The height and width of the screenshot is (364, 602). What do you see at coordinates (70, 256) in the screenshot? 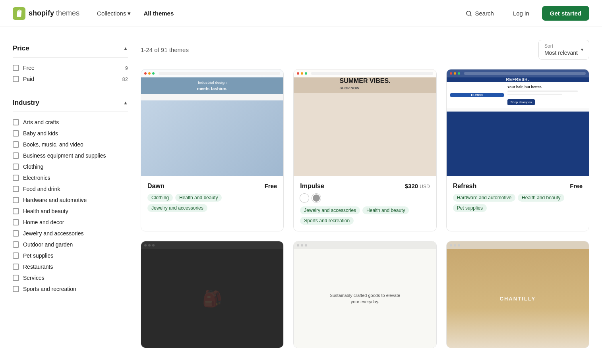
I see `filter-item-pet: Pet supplies` at bounding box center [70, 256].